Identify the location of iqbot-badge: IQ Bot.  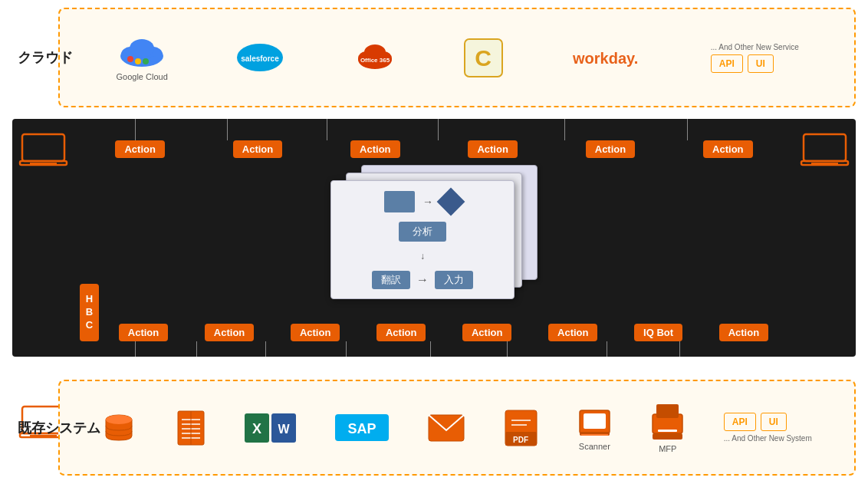
(658, 333).